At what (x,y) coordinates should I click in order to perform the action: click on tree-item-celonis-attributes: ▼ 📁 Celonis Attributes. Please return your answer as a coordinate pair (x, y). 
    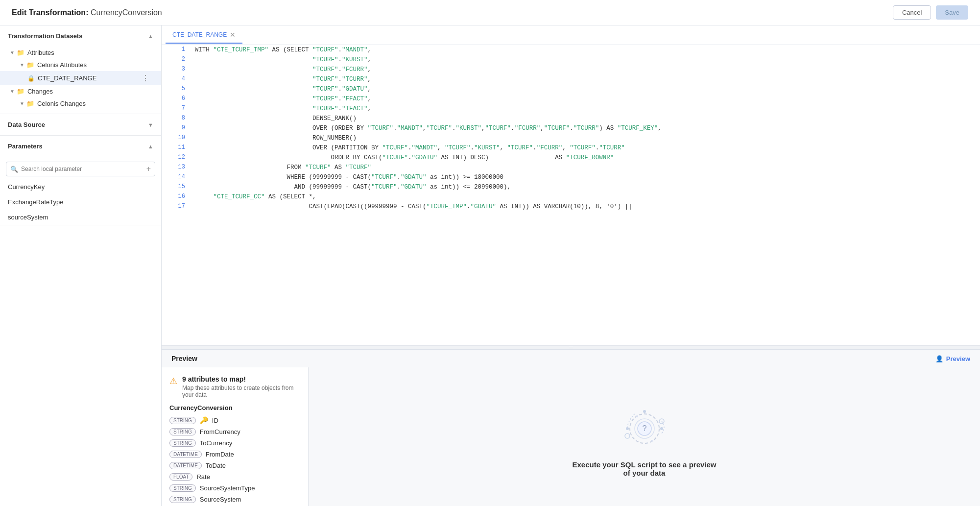
    Looking at the image, I should click on (80, 65).